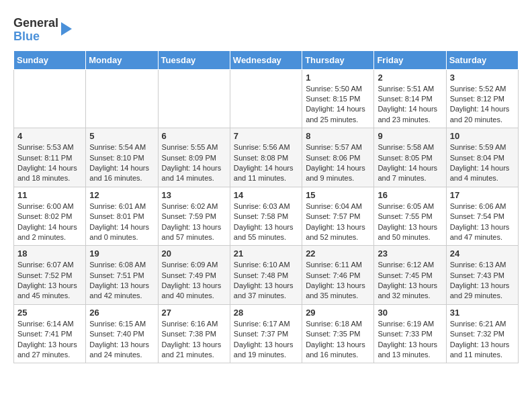 The image size is (532, 411). Describe the element at coordinates (194, 222) in the screenshot. I see `day-detail: Sunrise: 6:02 AM Sunset: 7:59 PM Dayligh…` at that location.